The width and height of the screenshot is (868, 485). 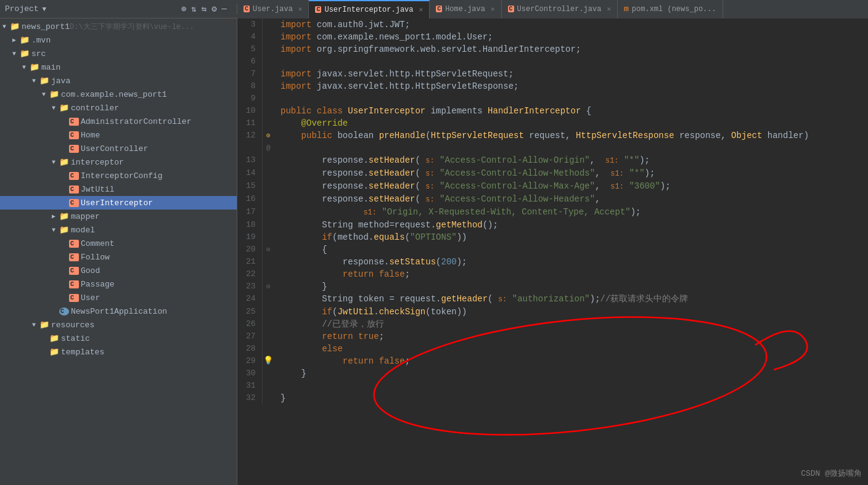 I want to click on tab-pom-xml: m pom.xml (news_po..., so click(x=671, y=9).